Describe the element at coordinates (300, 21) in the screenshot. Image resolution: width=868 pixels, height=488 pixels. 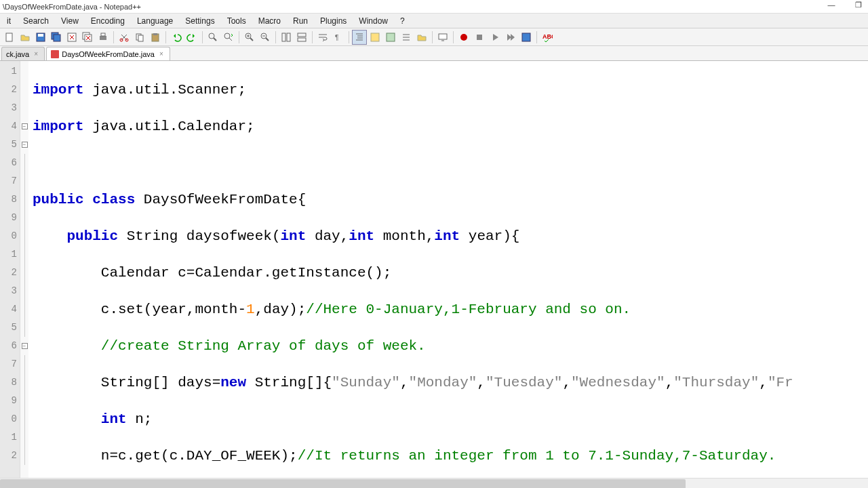
I see `menu-run: Run` at that location.